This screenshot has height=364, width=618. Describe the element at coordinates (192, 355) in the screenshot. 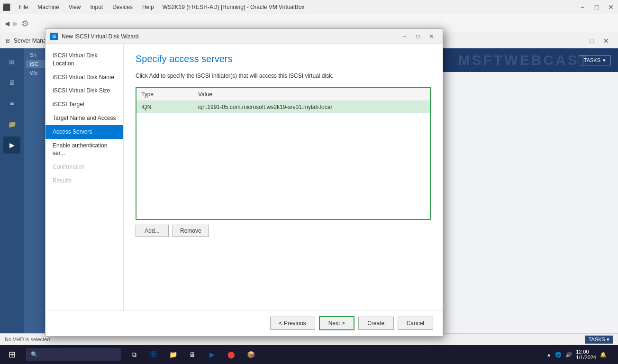

I see `taskbar-server-manager: 🖥` at that location.